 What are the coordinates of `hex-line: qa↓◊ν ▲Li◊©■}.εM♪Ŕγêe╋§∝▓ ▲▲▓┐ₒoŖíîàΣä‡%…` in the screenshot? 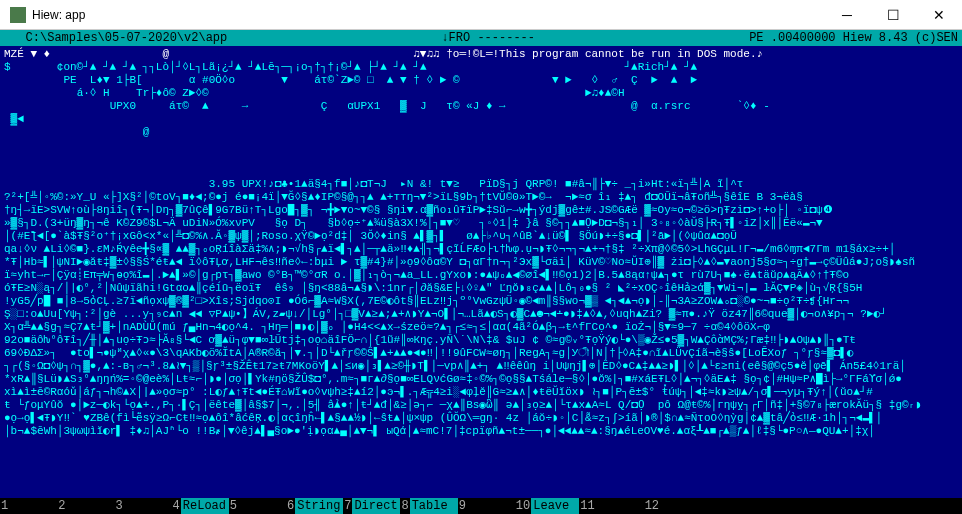 It's located at (481, 250).